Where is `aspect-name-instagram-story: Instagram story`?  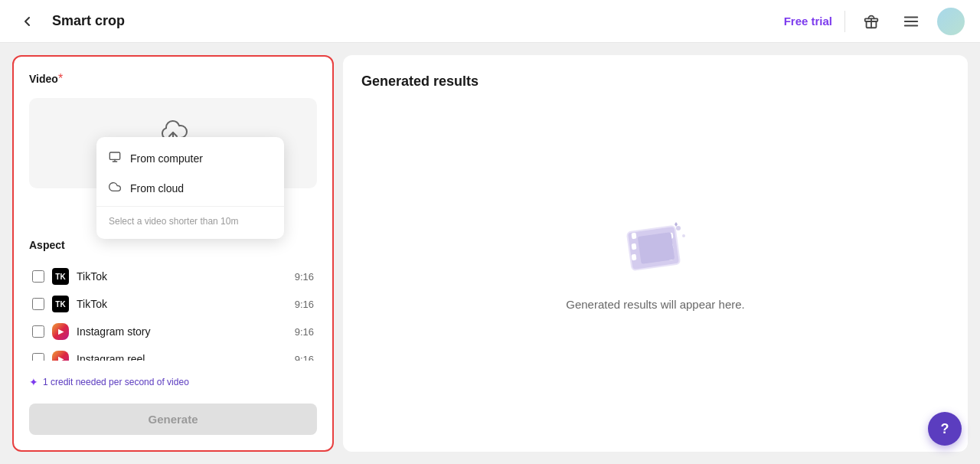 aspect-name-instagram-story: Instagram story is located at coordinates (182, 332).